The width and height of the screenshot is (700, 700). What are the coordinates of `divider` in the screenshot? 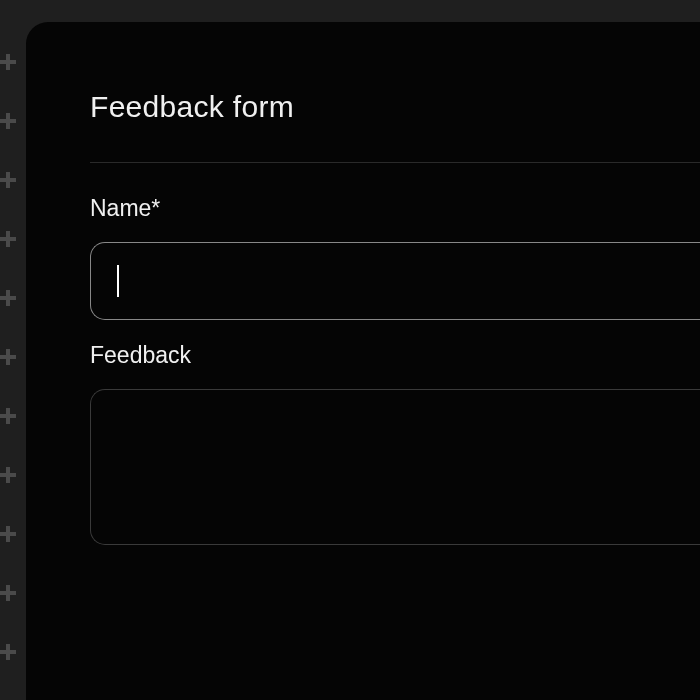 It's located at (395, 162).